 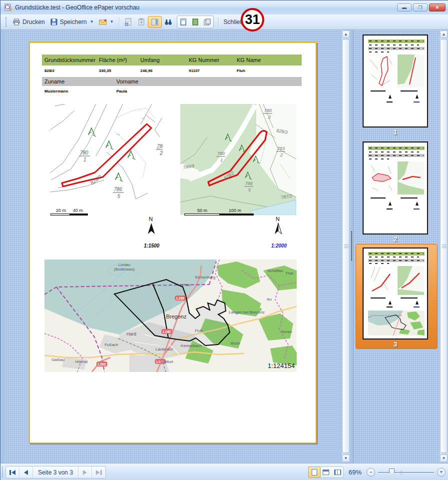 I want to click on svg-text: Kennelbach, so click(x=191, y=346).